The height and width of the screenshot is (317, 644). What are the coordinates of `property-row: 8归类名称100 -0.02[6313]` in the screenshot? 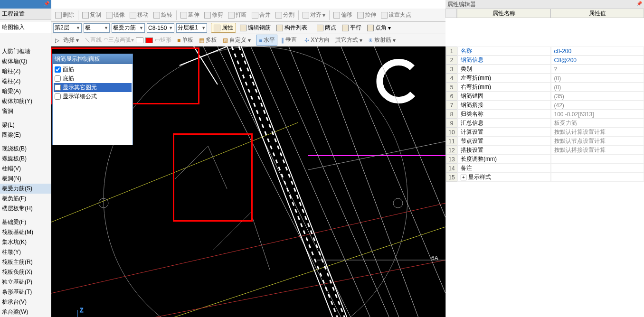 It's located at (545, 114).